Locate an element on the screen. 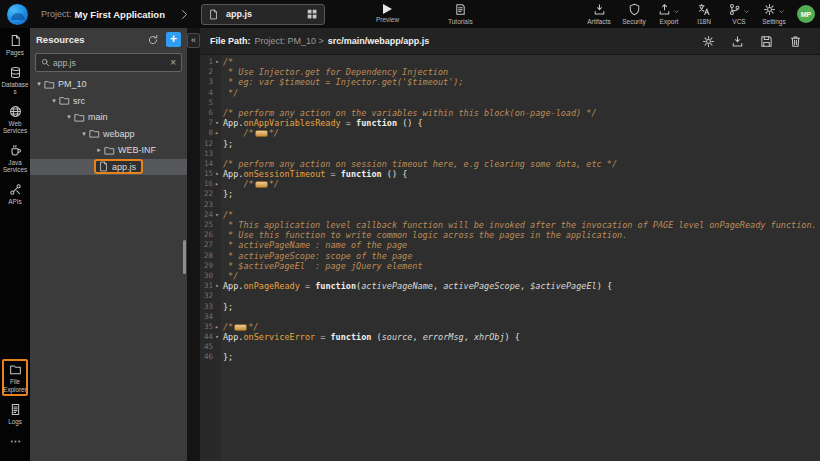  code-line-46: 46}; is located at coordinates (510, 357).